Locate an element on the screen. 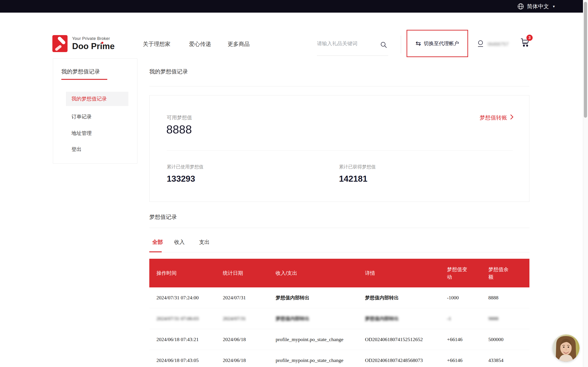 This screenshot has height=367, width=588. cart-count-badge: 3 is located at coordinates (530, 38).